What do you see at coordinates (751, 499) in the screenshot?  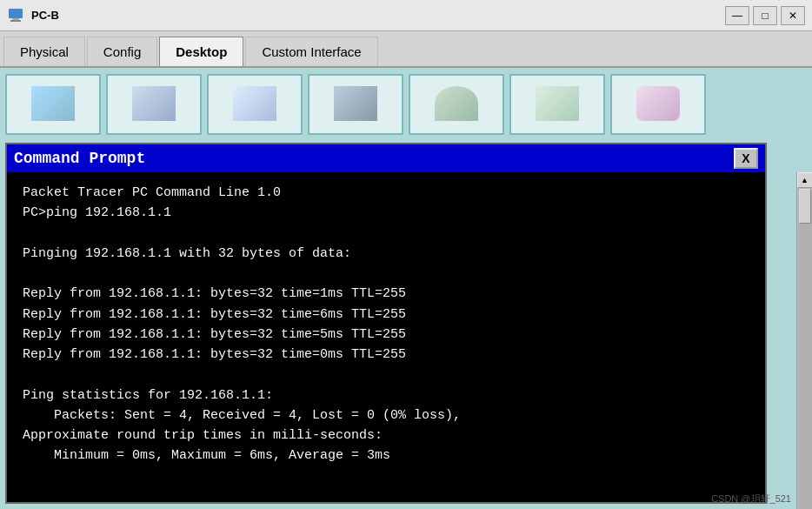 I see `watermark: CSDN @玥轩_521` at bounding box center [751, 499].